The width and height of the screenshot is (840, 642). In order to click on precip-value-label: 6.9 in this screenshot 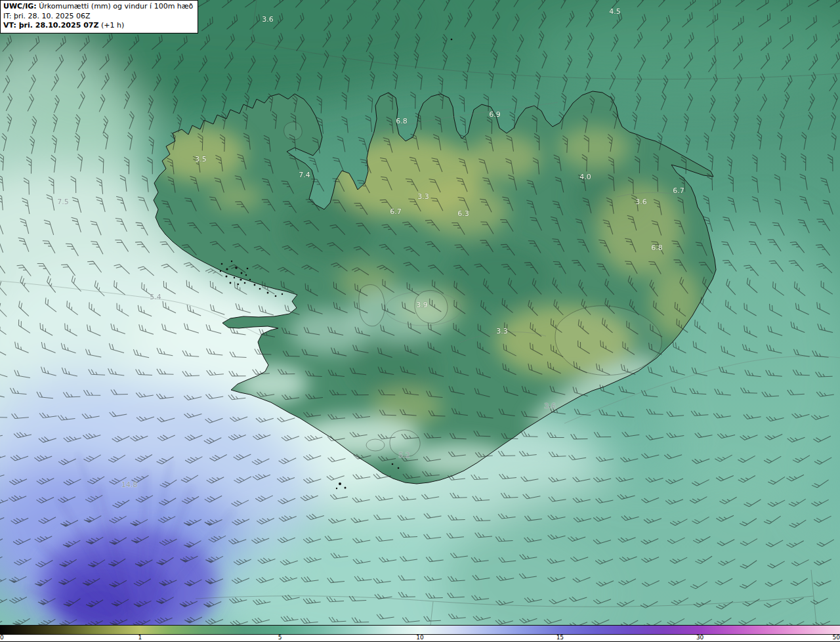, I will do `click(495, 114)`.